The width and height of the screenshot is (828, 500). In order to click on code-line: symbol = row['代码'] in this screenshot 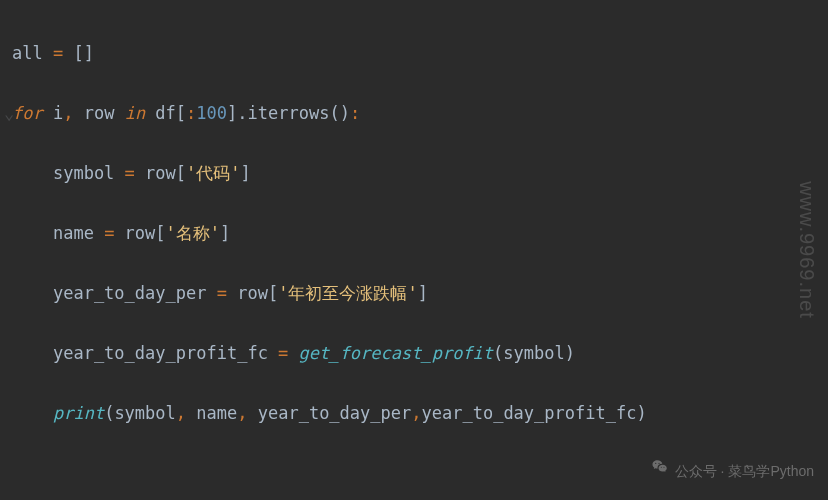, I will do `click(416, 173)`.